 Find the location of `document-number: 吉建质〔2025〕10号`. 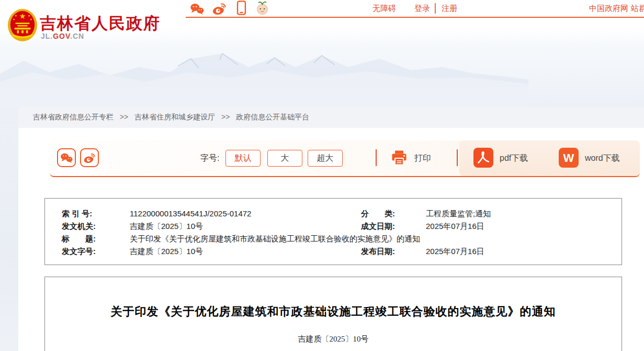

document-number: 吉建质〔2025〕10号 is located at coordinates (333, 339).